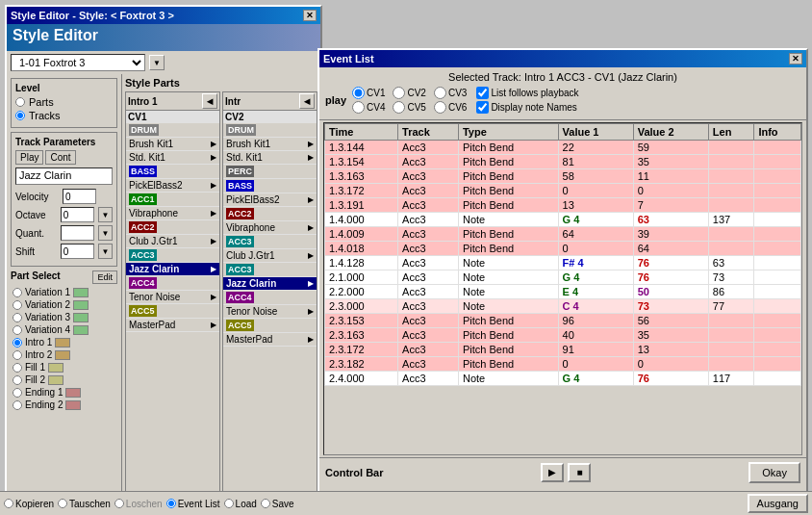  What do you see at coordinates (210, 101) in the screenshot?
I see `parts-col1-arrow: ◀` at bounding box center [210, 101].